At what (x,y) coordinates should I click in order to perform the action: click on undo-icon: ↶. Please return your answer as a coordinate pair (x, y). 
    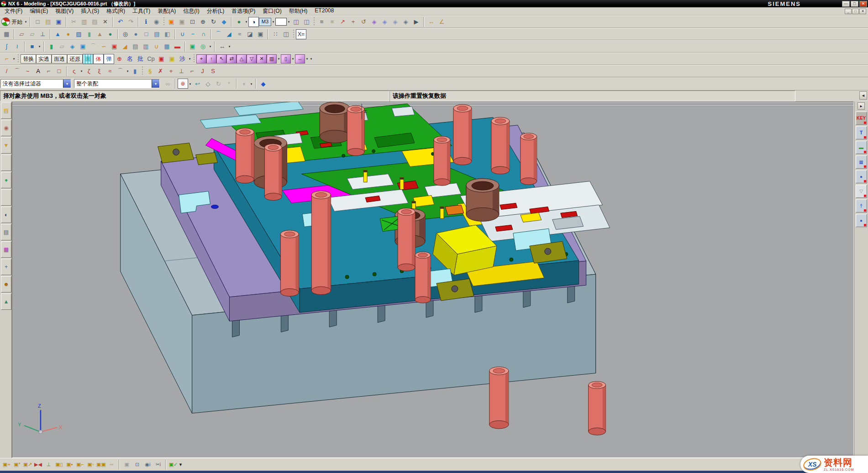
    Looking at the image, I should click on (121, 22).